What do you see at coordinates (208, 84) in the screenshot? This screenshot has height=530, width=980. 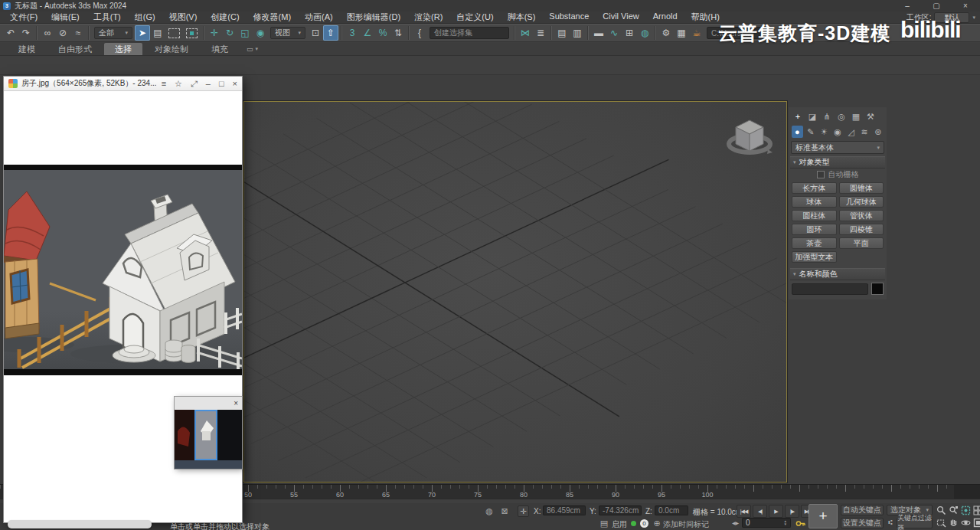 I see `viewer-minimize-icon: –` at bounding box center [208, 84].